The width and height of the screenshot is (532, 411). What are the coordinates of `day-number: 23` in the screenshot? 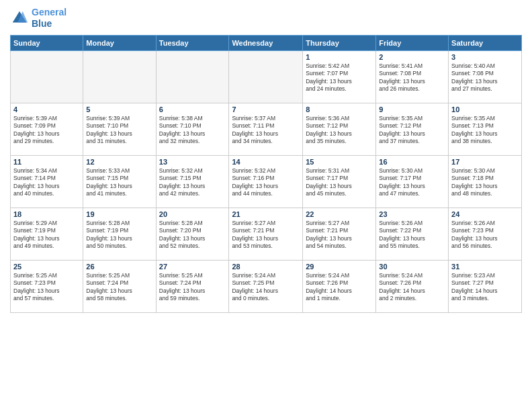 It's located at (412, 214).